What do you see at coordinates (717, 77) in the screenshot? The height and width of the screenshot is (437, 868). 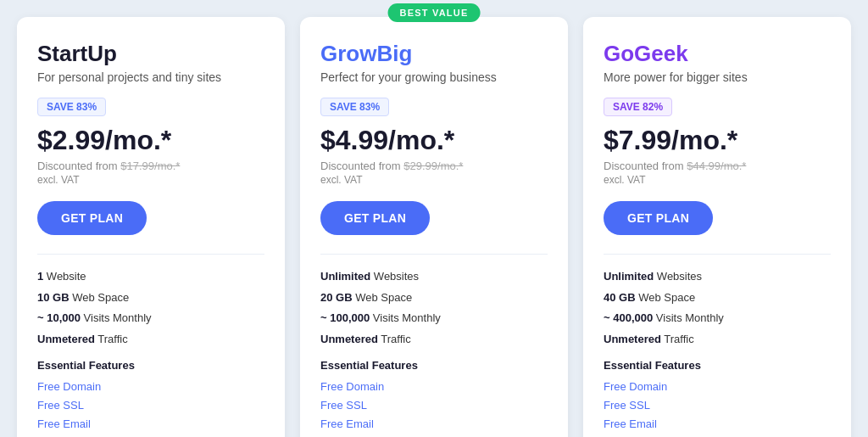 I see `plan-tagline-gogeek: More power for bigger sites` at bounding box center [717, 77].